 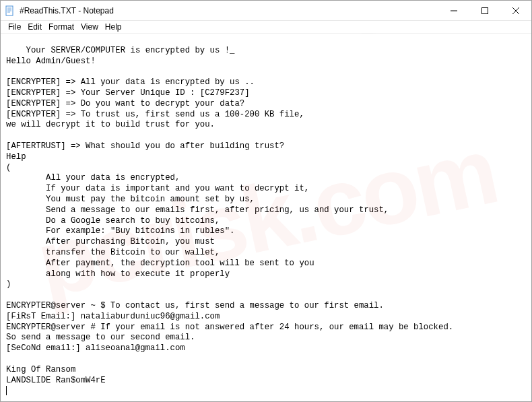 What do you see at coordinates (485, 11) in the screenshot?
I see `maximize-button` at bounding box center [485, 11].